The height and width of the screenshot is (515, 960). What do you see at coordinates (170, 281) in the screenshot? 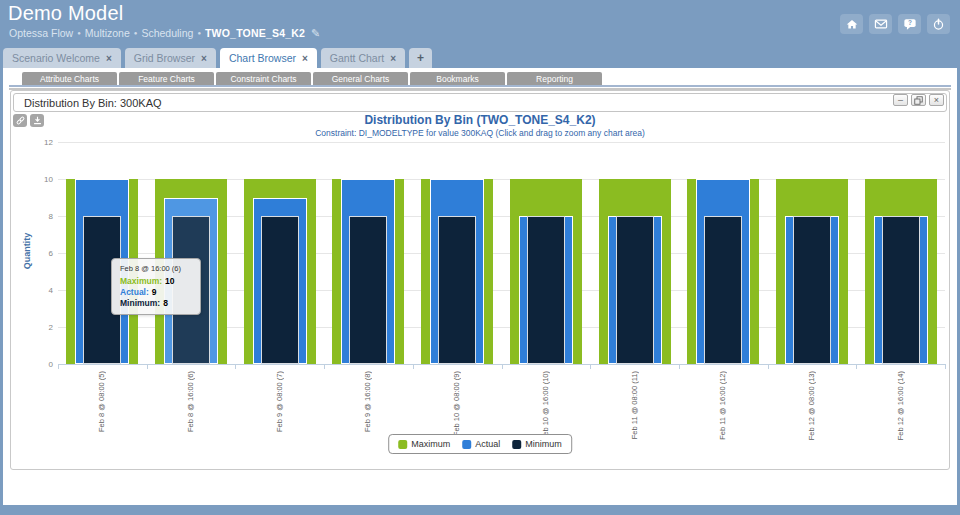
I see `tooltip-value: 10` at bounding box center [170, 281].